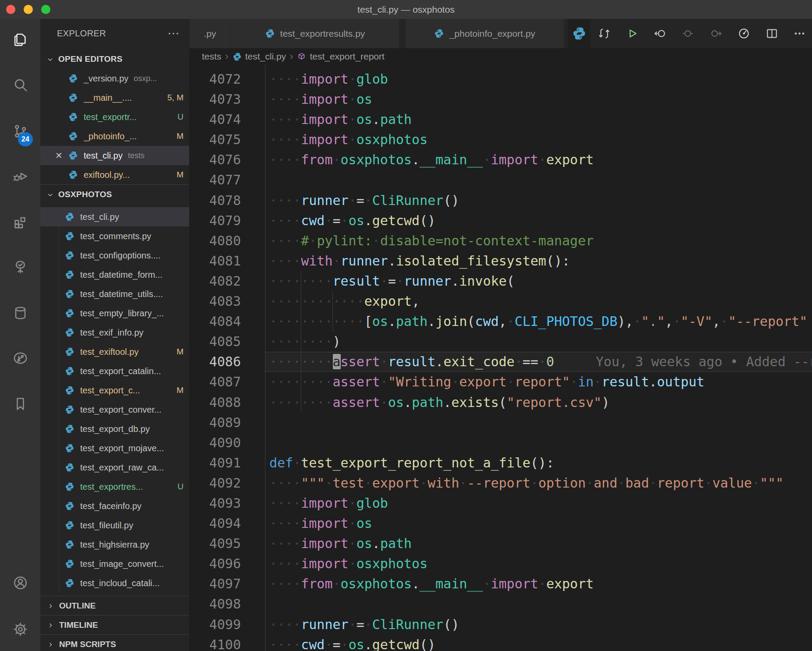 Image resolution: width=812 pixels, height=651 pixels. Describe the element at coordinates (115, 448) in the screenshot. I see `tree-item: test_export_mojave...` at that location.